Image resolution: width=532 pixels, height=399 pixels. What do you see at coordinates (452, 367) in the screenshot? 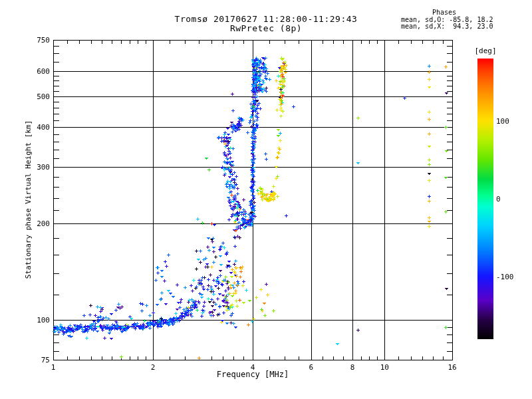
I see `x-tick-label: 16` at bounding box center [452, 367].